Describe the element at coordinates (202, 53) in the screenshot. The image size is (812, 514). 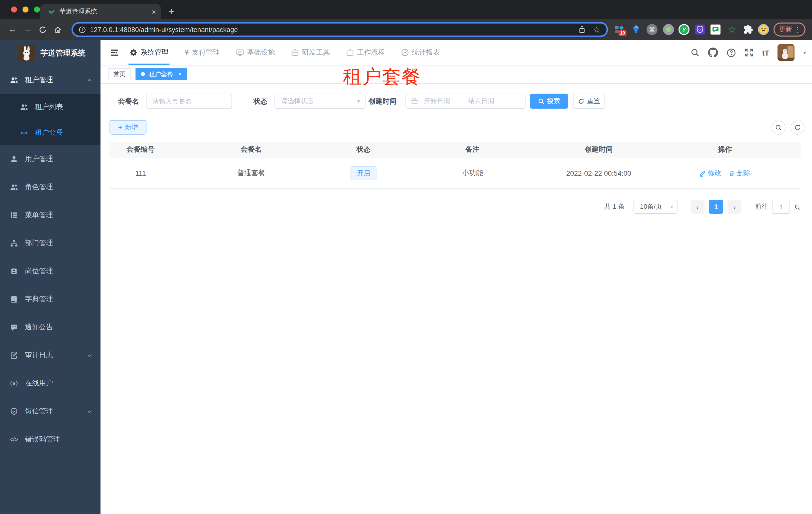
I see `topnav-item-payment: ¥ 支付管理` at that location.